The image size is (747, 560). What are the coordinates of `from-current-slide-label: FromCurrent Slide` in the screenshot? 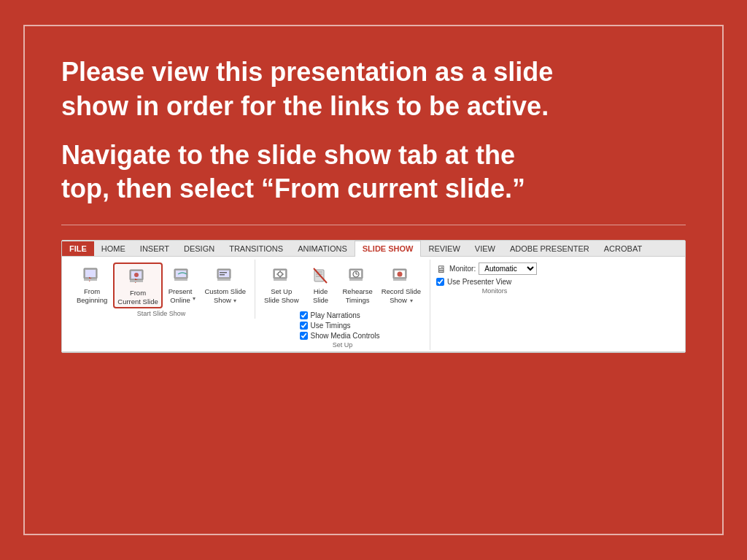 It's located at (137, 298).